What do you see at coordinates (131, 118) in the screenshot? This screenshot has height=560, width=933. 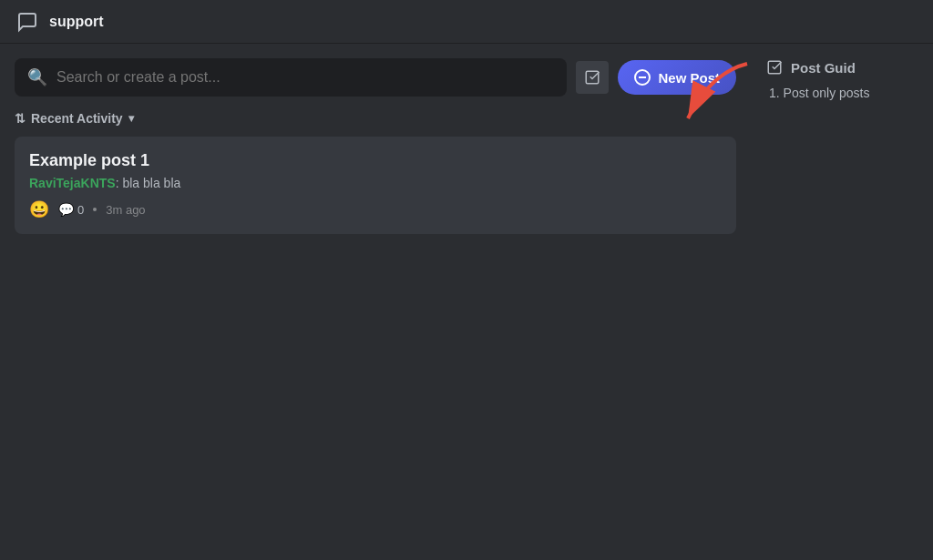 I see `chevron-down-icon: ▾` at bounding box center [131, 118].